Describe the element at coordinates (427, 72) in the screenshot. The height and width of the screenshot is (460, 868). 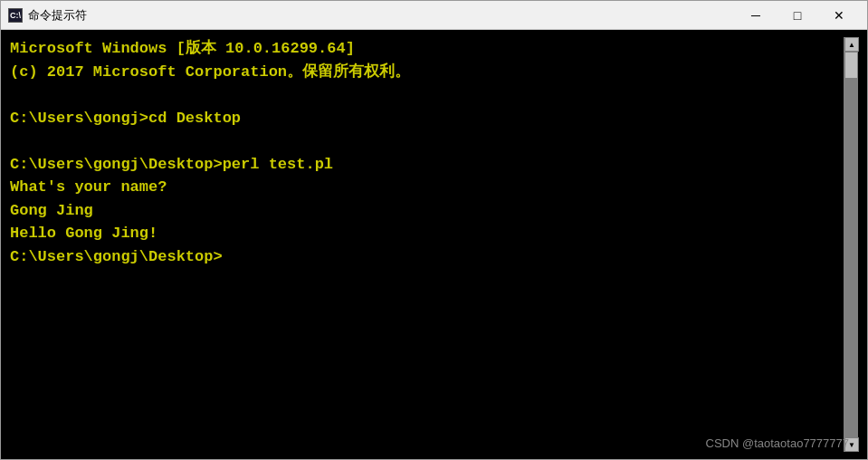
I see `terminal-line: (c) 2017 Microsoft Corporation。保留所有权利。` at that location.